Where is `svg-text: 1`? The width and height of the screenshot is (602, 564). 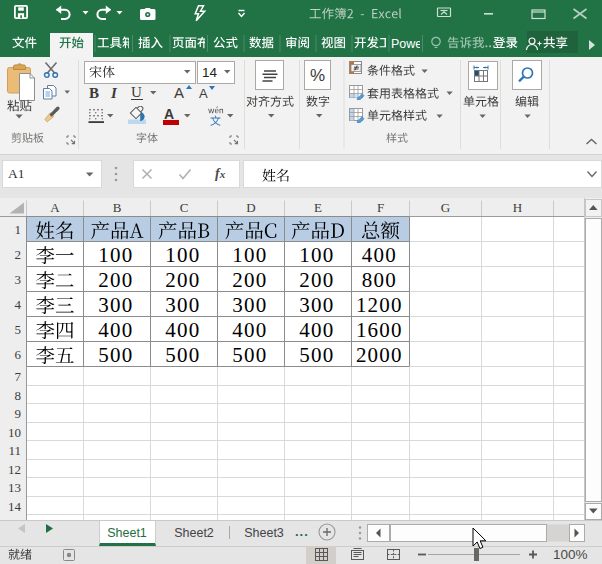 svg-text: 1 is located at coordinates (18, 230).